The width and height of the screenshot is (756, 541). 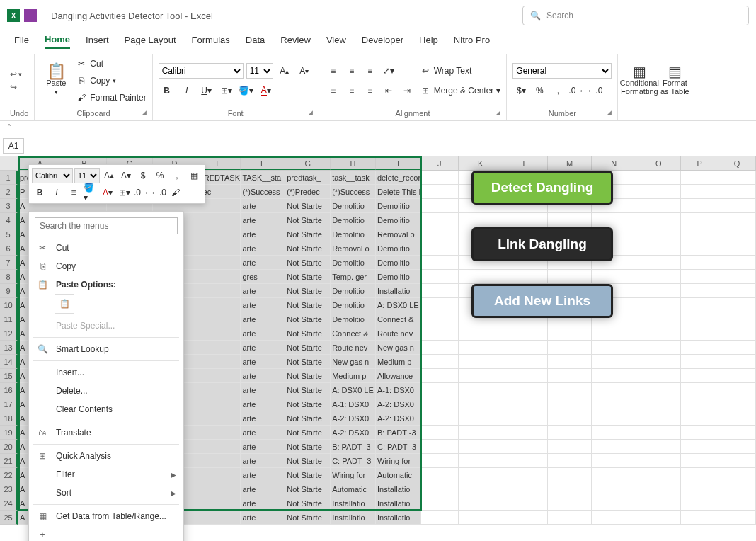 I want to click on fill-color-button: 🪣▾, so click(x=246, y=91).